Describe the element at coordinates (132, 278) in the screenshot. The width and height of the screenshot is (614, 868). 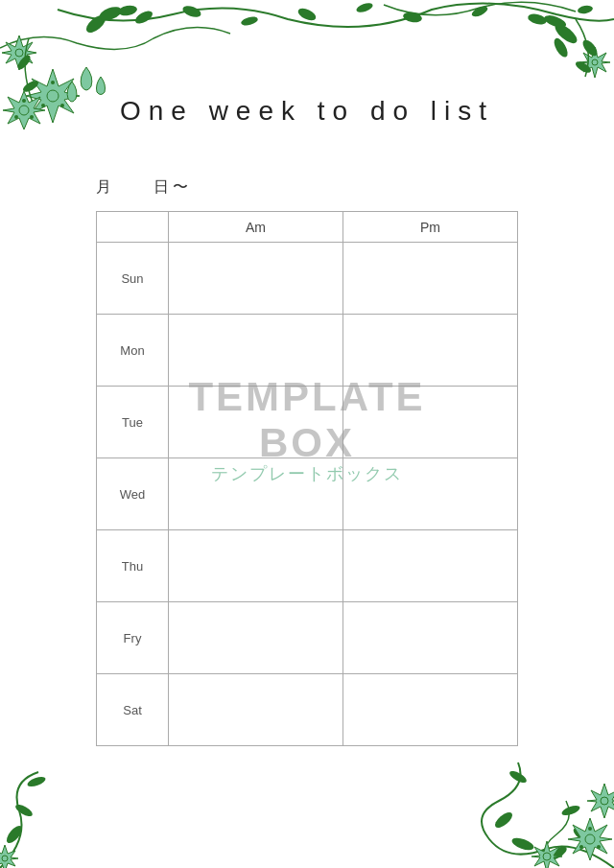
I see `day-label: Sun` at that location.